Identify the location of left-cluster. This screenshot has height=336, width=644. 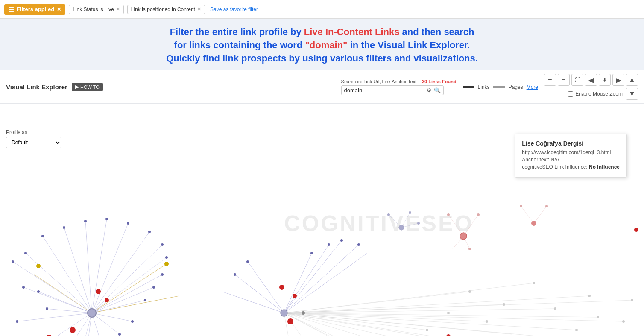
(96, 277).